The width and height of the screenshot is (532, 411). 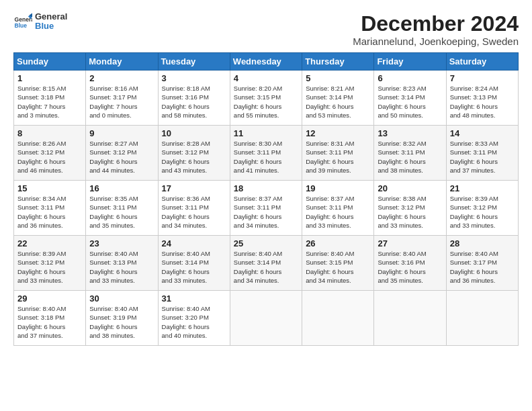 I want to click on day-number: 18, so click(x=266, y=188).